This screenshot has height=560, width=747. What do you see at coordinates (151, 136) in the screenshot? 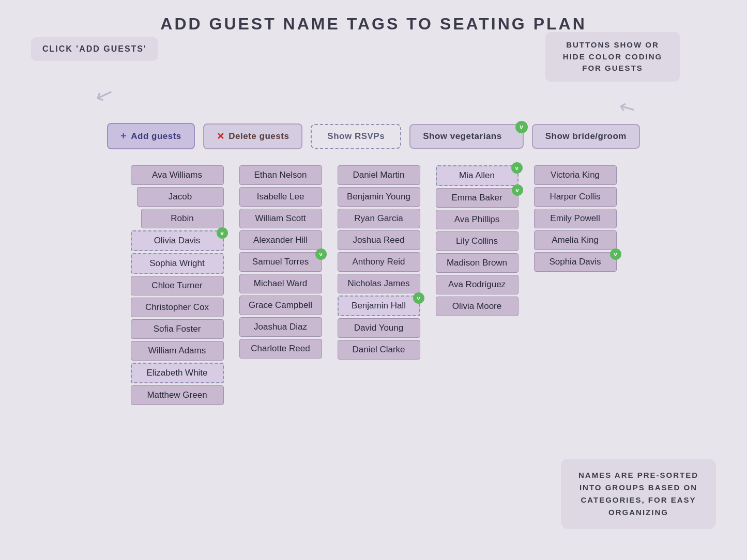
I see `add-guests-button: + Add guests` at bounding box center [151, 136].